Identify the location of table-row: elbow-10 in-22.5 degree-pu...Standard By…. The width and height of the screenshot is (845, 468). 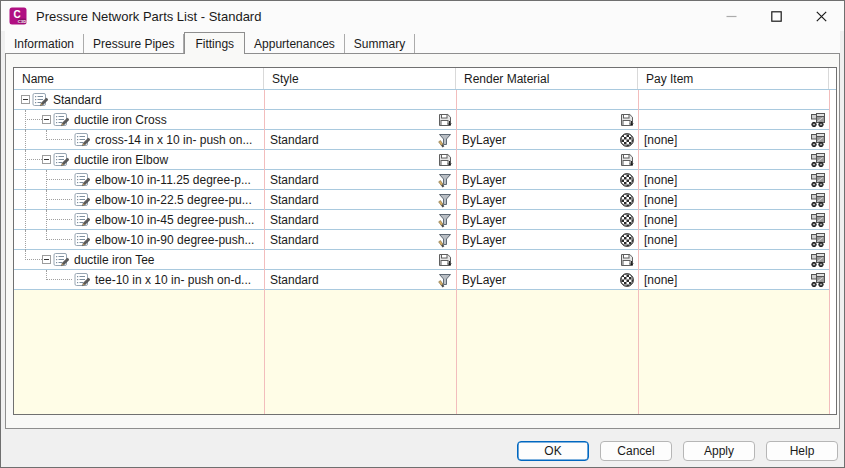
(422, 200).